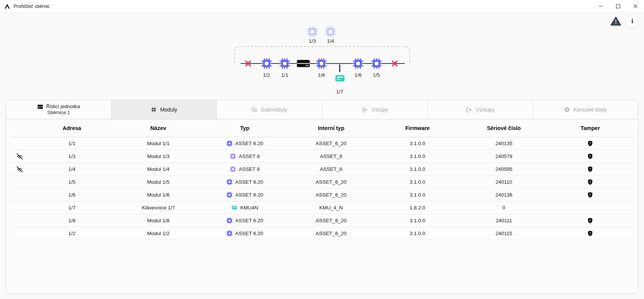  What do you see at coordinates (322, 195) in the screenshot?
I see `table-row-1-6: 1/6 Modul 1/6 ASSET 6.20 ASSET_6_20 3.1.…` at bounding box center [322, 195].